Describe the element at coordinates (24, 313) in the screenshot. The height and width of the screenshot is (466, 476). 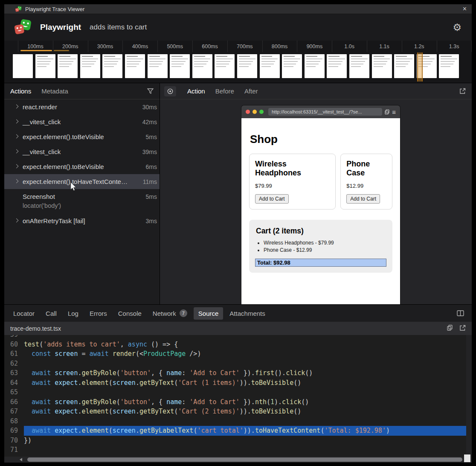
I see `tab-label: Locator` at that location.